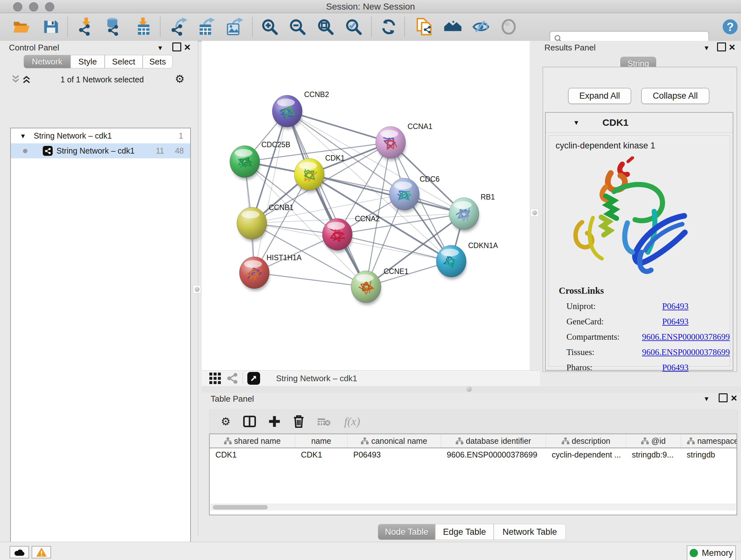  I want to click on save-icon, so click(51, 27).